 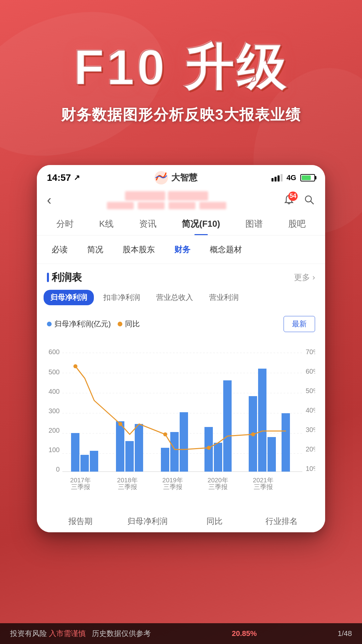 What do you see at coordinates (166, 206) in the screenshot?
I see `stock-numbers-blurred` at bounding box center [166, 206].